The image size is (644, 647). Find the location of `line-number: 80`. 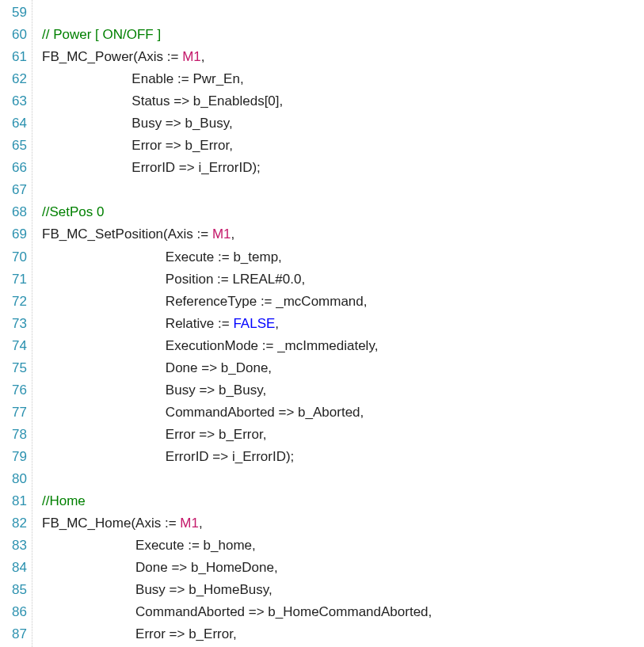

line-number: 80 is located at coordinates (15, 479).